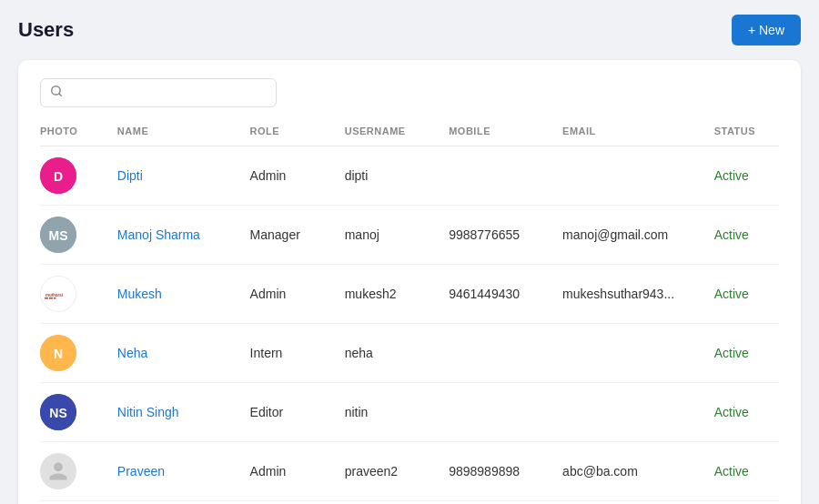 This screenshot has width=819, height=504. I want to click on table-row: mutharsi Mukesh Admin mukesh2 9461449430…, so click(410, 295).